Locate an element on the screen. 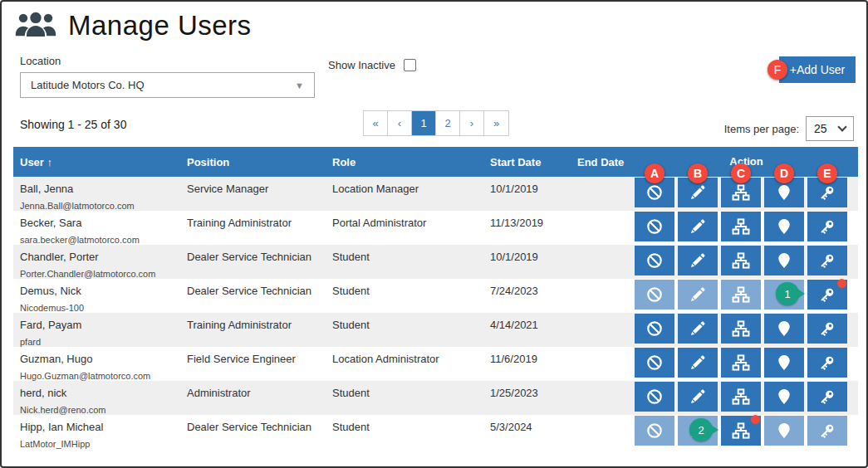  items-per-page-control: Items per page: 25 is located at coordinates (789, 129).